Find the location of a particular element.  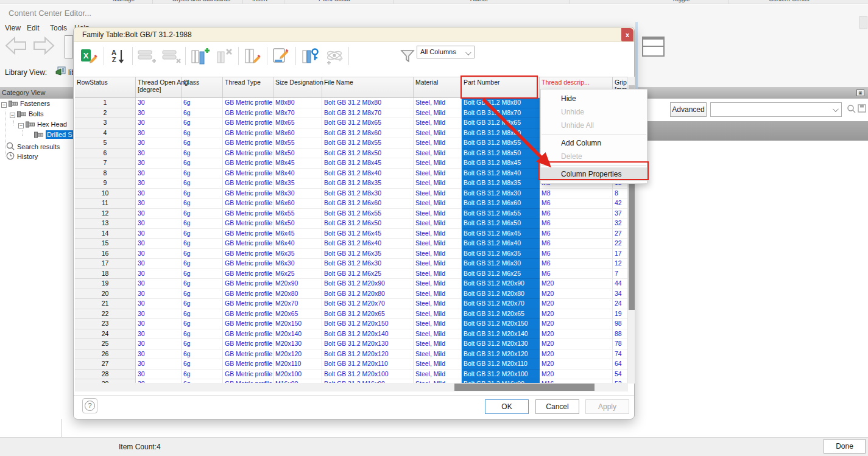

table-cell: M20x150 is located at coordinates (298, 324).